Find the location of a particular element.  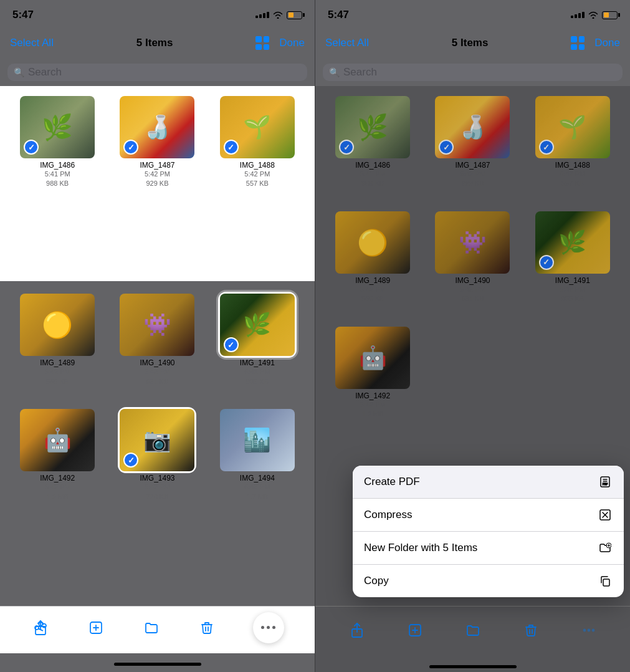

search-bar-right: 🔍 Search is located at coordinates (472, 72).